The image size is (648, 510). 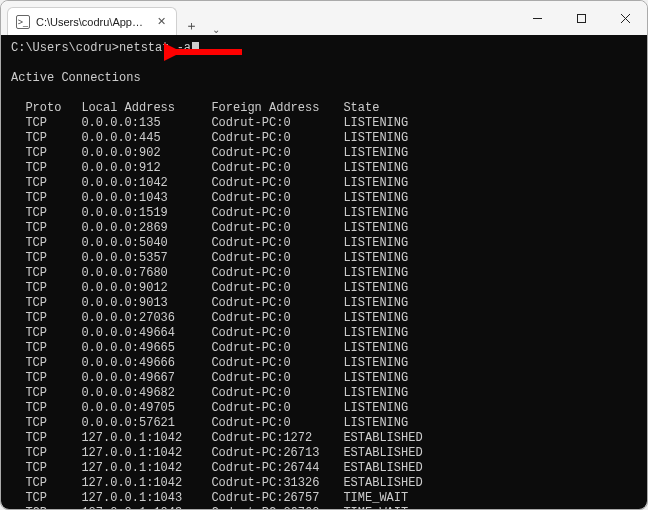 What do you see at coordinates (324, 484) in the screenshot?
I see `connection-row: TCP127.0.0.1:1042Codrut-PC:31326ESTABLIS…` at bounding box center [324, 484].